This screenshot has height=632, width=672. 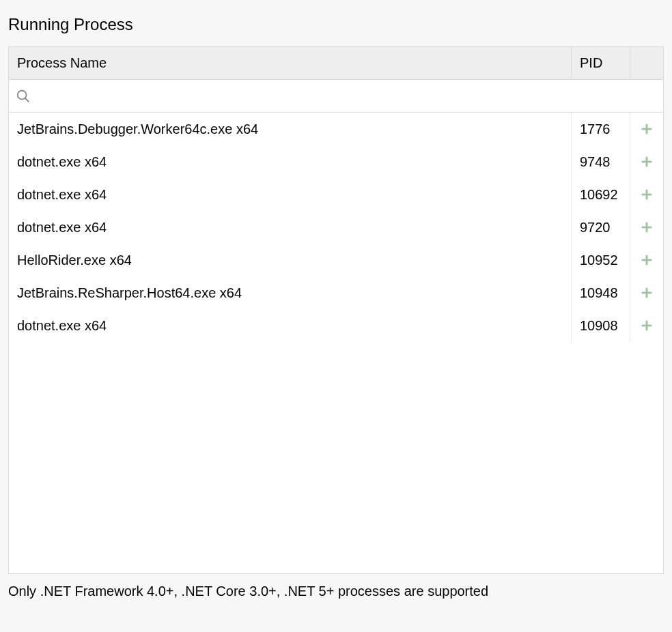 What do you see at coordinates (344, 96) in the screenshot?
I see `search-input` at bounding box center [344, 96].